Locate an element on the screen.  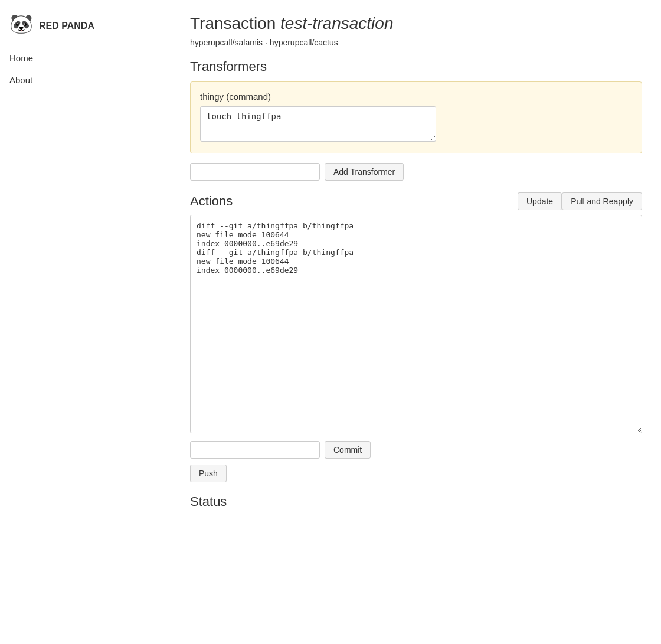
add-transformer-input is located at coordinates (255, 172).